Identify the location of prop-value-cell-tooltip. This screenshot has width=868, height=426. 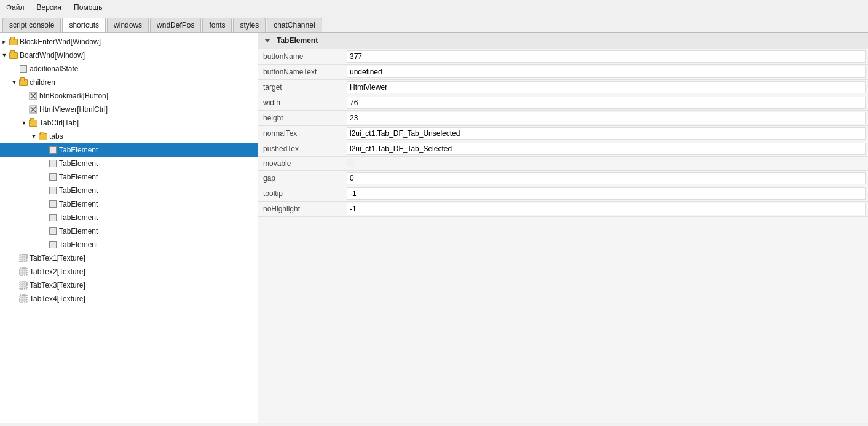
(606, 194).